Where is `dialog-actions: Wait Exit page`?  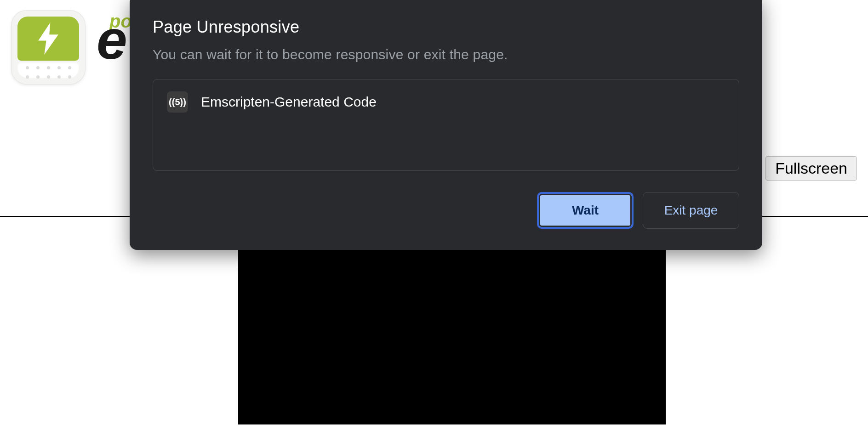
dialog-actions: Wait Exit page is located at coordinates (446, 210).